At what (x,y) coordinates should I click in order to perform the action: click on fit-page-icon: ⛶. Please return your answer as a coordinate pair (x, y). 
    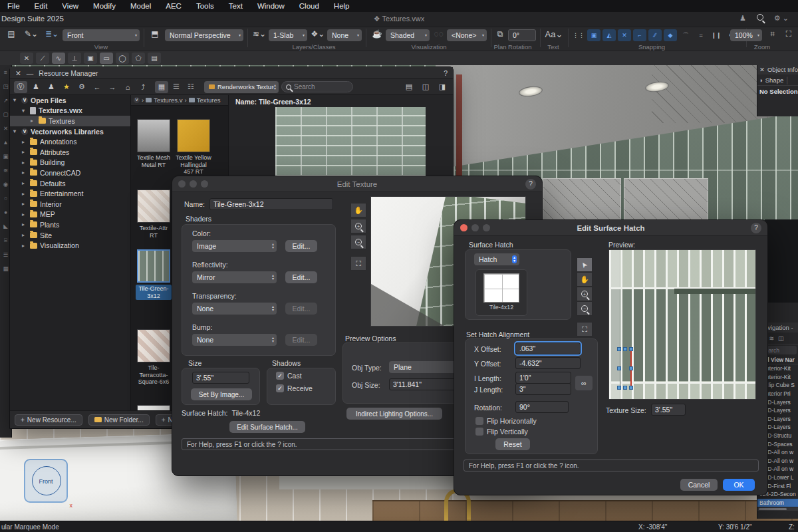
    Looking at the image, I should click on (789, 34).